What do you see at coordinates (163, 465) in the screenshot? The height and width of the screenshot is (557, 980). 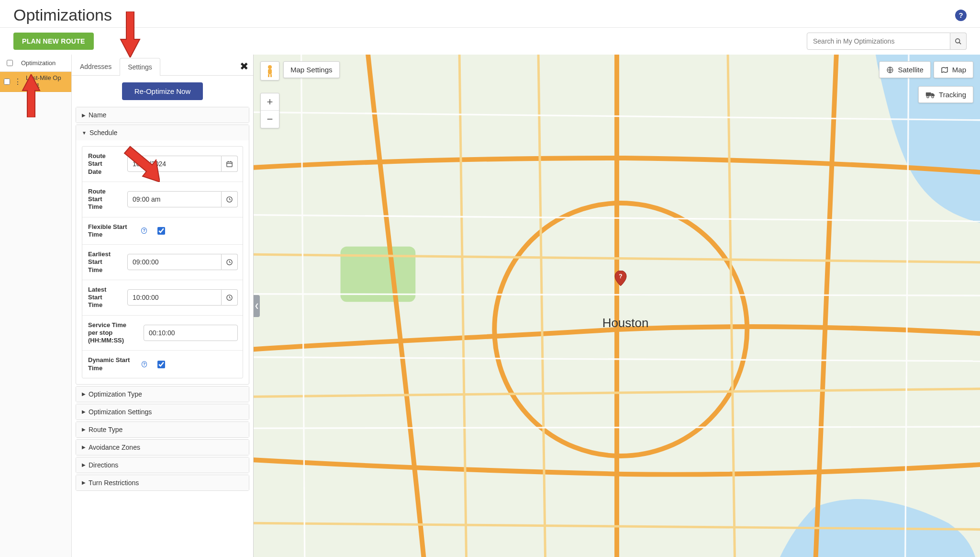 I see `section-directions: ▶Directions` at bounding box center [163, 465].